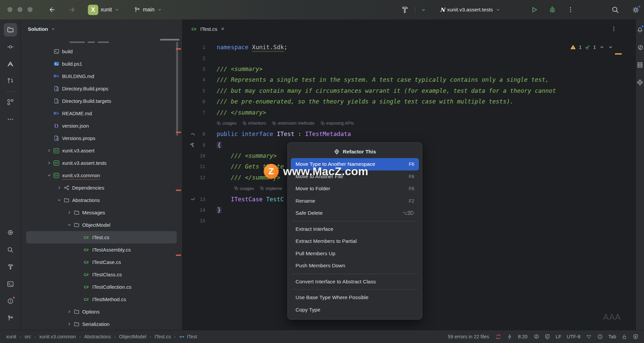  What do you see at coordinates (244, 188) in the screenshot?
I see `code-lens-link: usages` at bounding box center [244, 188].